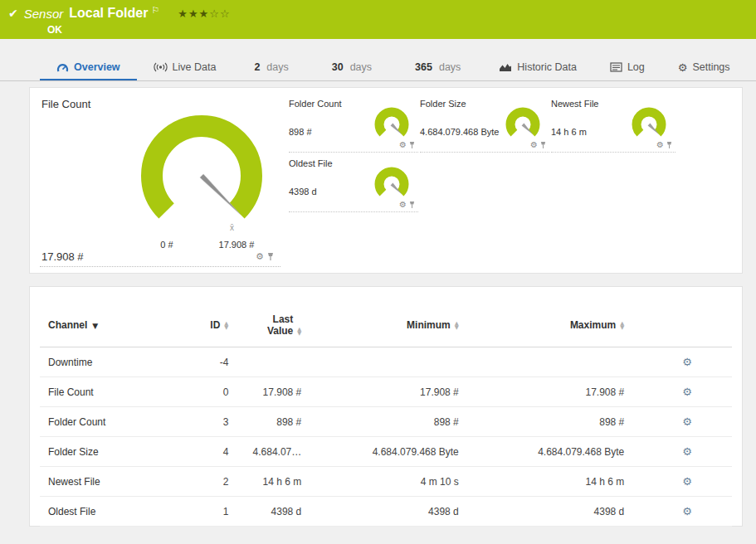  Describe the element at coordinates (544, 482) in the screenshot. I see `channel-maximum: 14 h 6 m` at that location.